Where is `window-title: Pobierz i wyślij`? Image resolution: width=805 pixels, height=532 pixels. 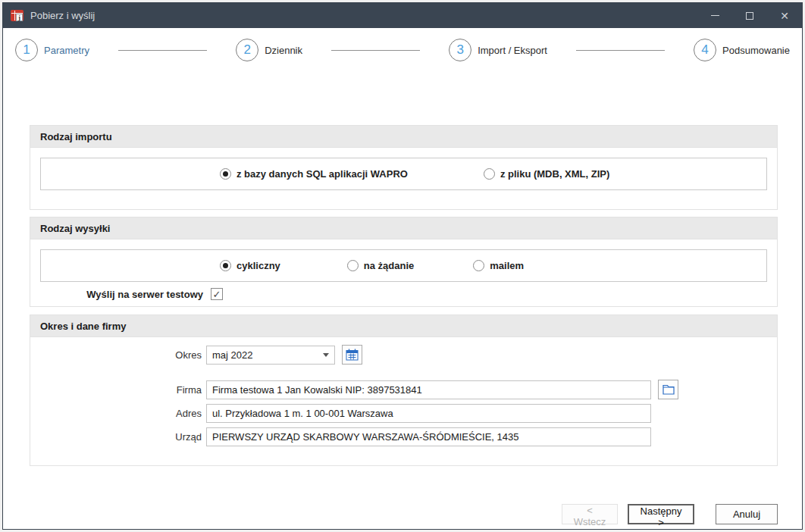 window-title: Pobierz i wyślij is located at coordinates (62, 15).